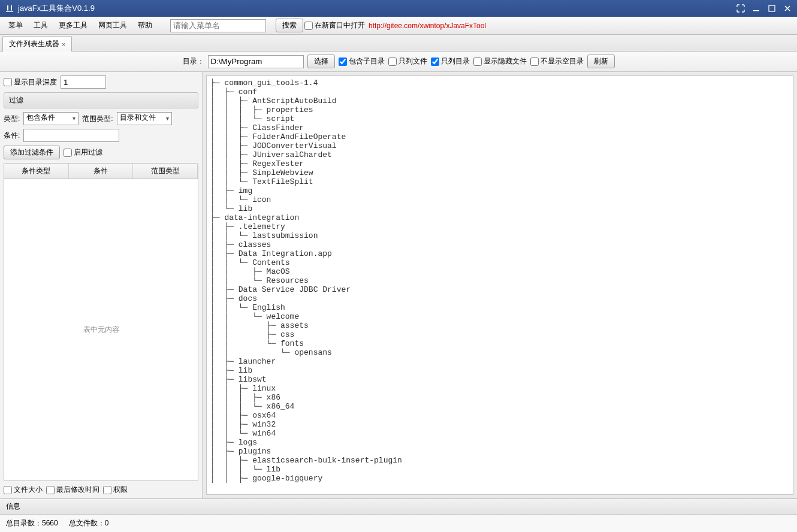  What do you see at coordinates (787, 8) in the screenshot?
I see `close-icon` at bounding box center [787, 8].